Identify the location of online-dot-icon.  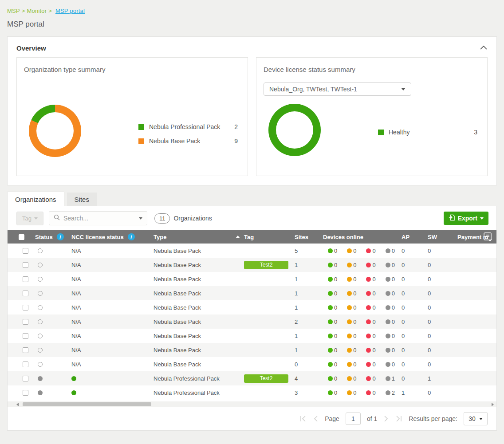
(330, 251).